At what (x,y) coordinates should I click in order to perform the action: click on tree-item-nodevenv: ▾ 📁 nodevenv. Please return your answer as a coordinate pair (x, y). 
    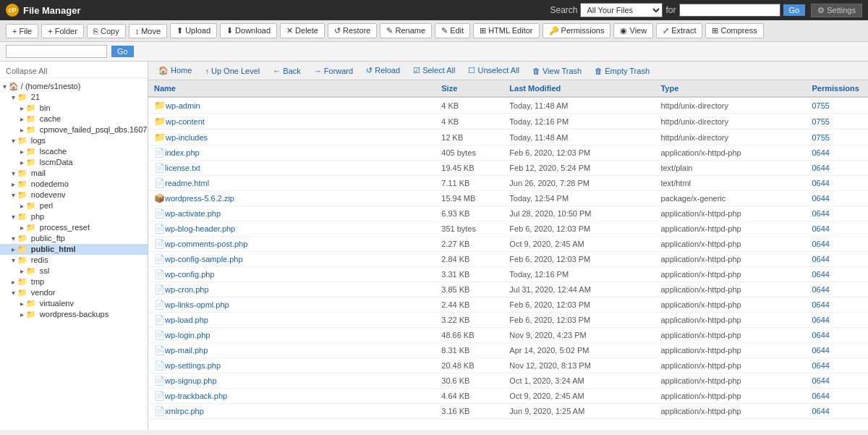
    Looking at the image, I should click on (74, 195).